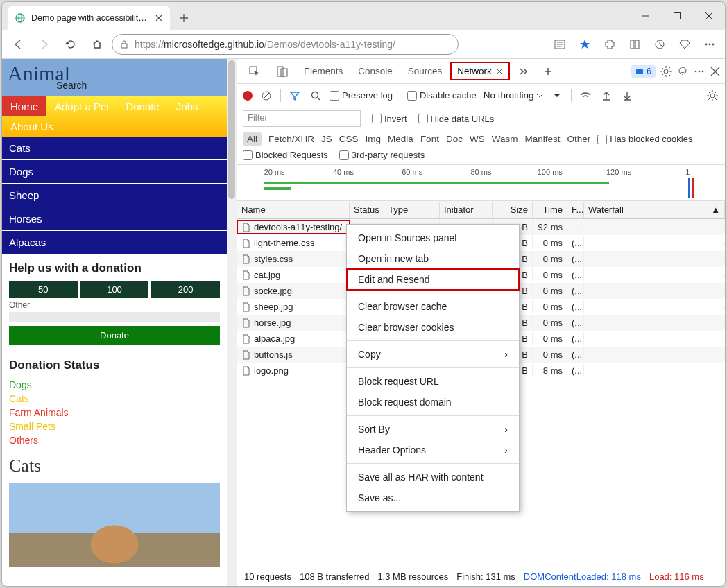 This screenshot has height=588, width=727. What do you see at coordinates (232, 322) in the screenshot?
I see `page-scrollbar` at bounding box center [232, 322].